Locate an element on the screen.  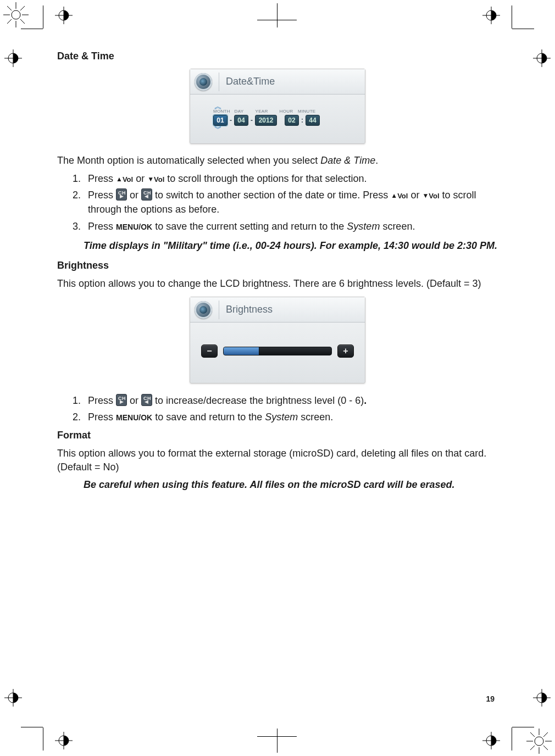
value-hour: 02 is located at coordinates (292, 120).